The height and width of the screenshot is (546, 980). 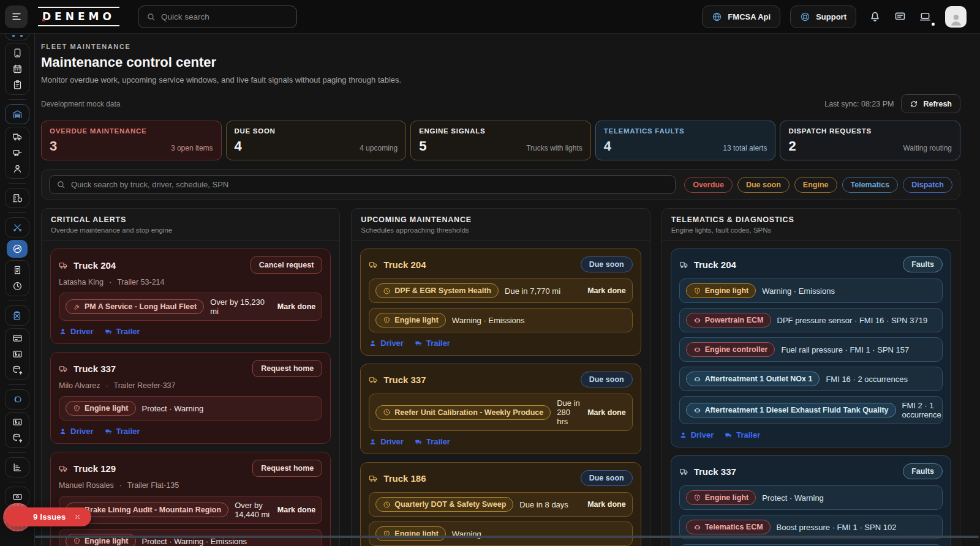 What do you see at coordinates (823, 17) in the screenshot?
I see `support-button: Support` at bounding box center [823, 17].